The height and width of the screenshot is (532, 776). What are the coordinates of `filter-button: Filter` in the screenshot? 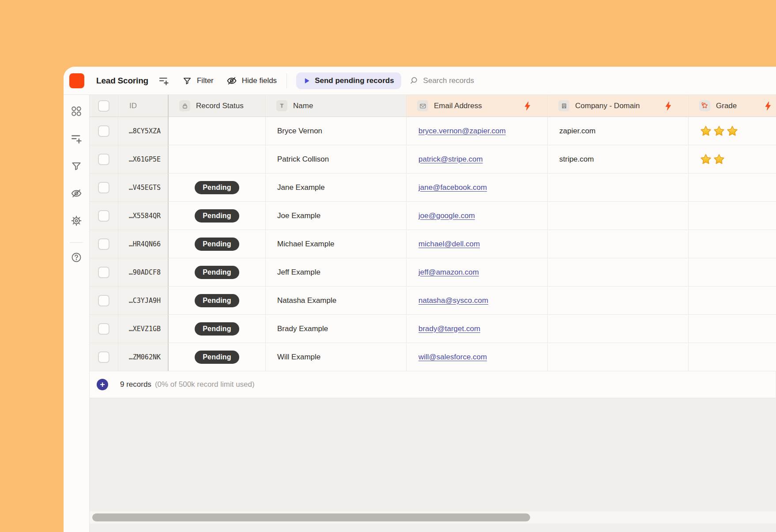 It's located at (198, 81).